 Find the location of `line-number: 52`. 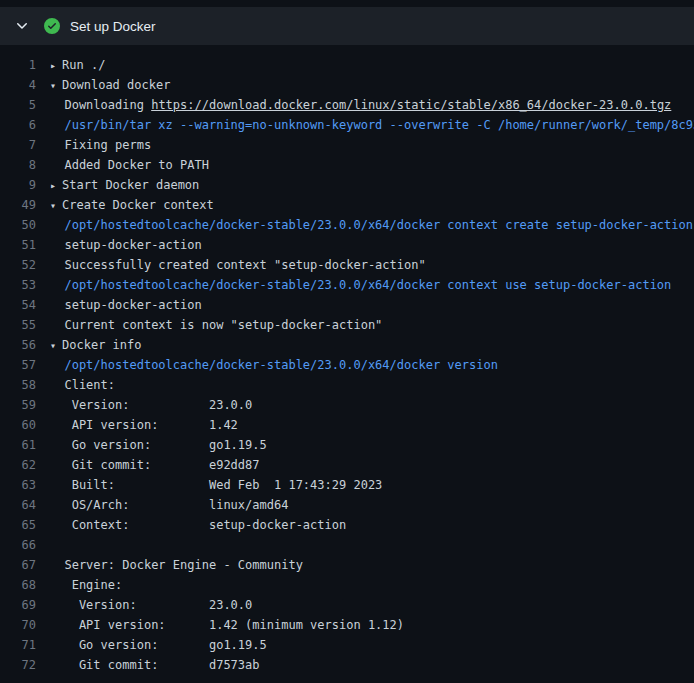

line-number: 52 is located at coordinates (25, 265).